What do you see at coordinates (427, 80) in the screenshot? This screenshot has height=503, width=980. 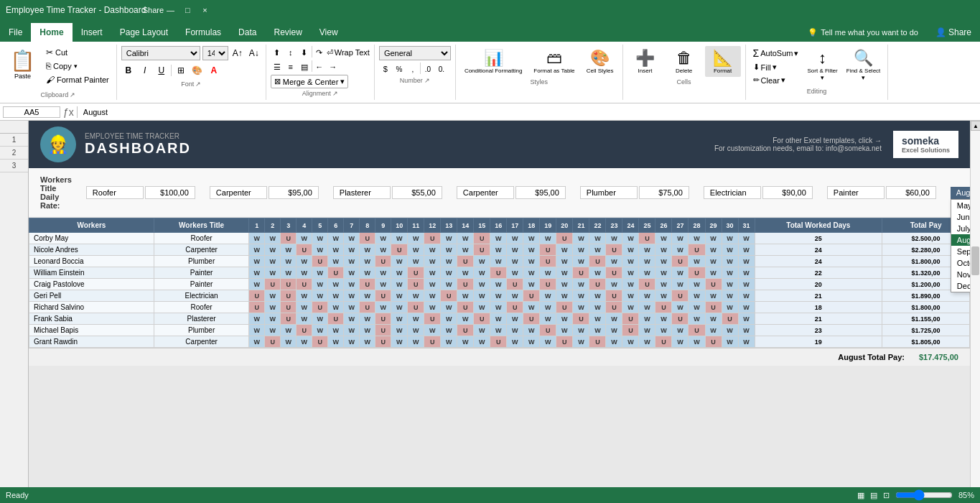 I see `number-expand-icon: ↗` at bounding box center [427, 80].